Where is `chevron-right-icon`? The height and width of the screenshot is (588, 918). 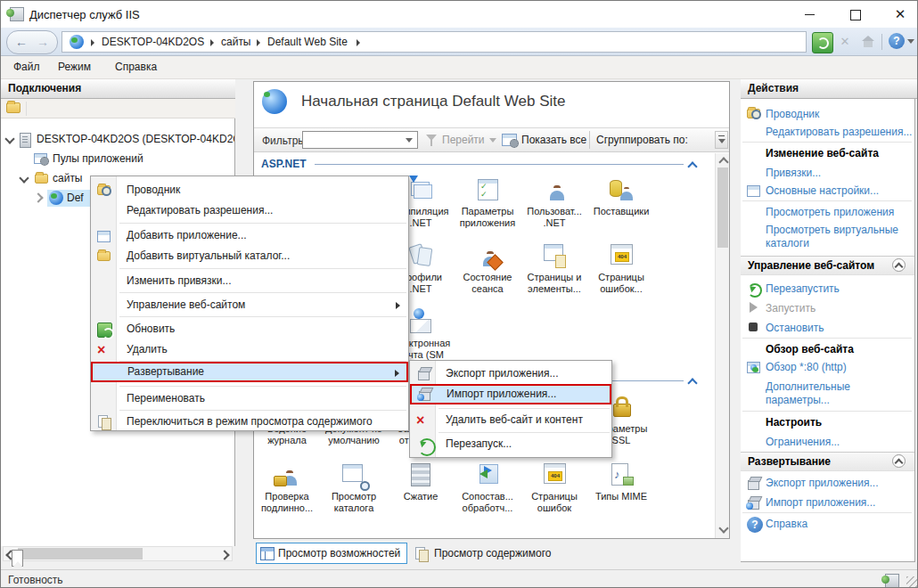 chevron-right-icon is located at coordinates (37, 198).